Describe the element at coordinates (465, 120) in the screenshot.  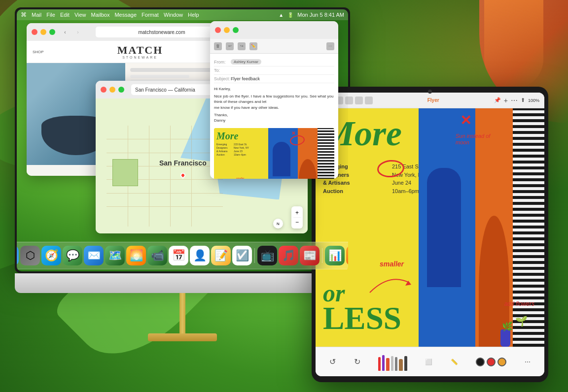
I see `ipad-x-annotation: ✕` at that location.